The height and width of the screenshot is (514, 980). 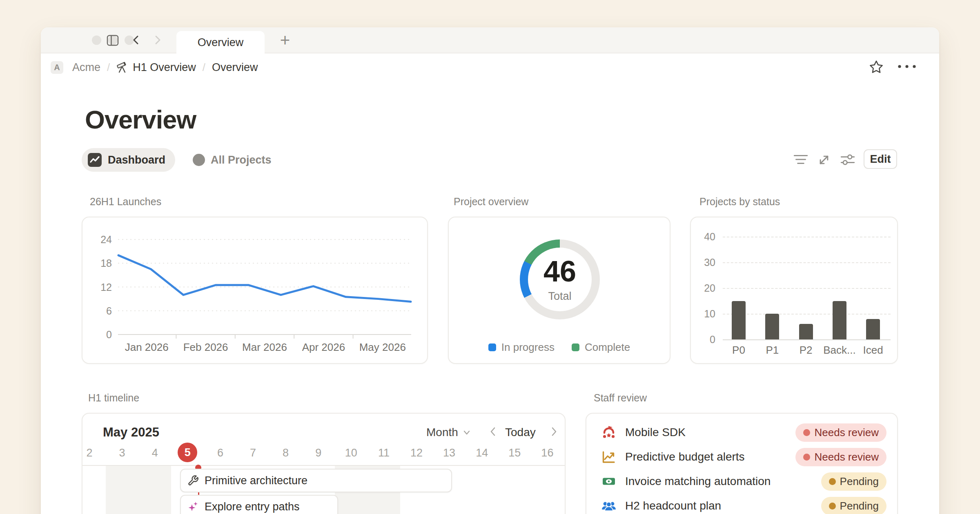 What do you see at coordinates (609, 457) in the screenshot?
I see `trending-chart-icon` at bounding box center [609, 457].